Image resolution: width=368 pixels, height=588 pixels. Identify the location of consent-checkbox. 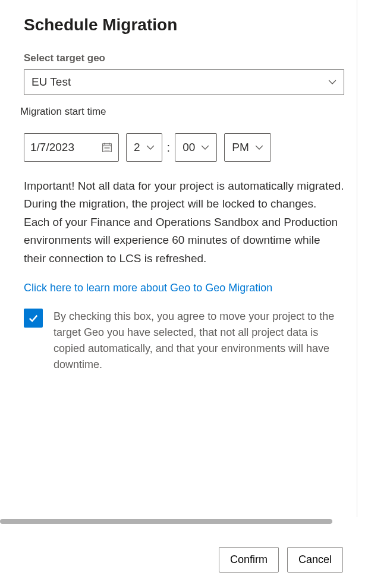
(33, 318).